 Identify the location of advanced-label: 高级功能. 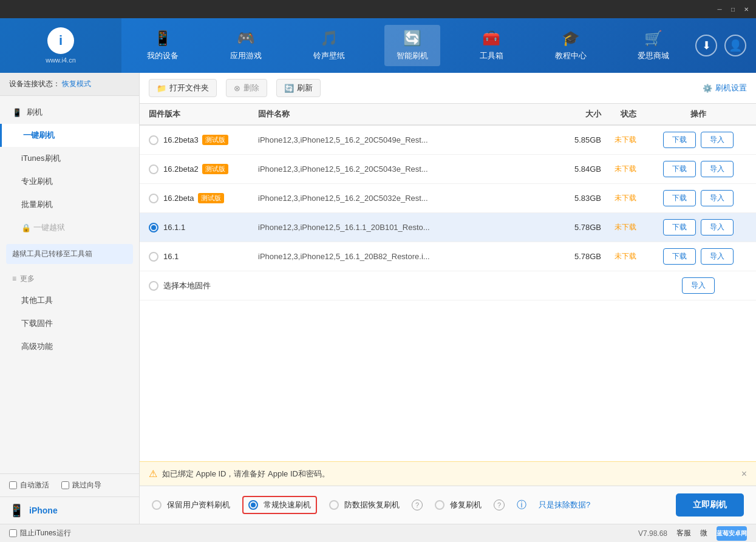
(37, 346).